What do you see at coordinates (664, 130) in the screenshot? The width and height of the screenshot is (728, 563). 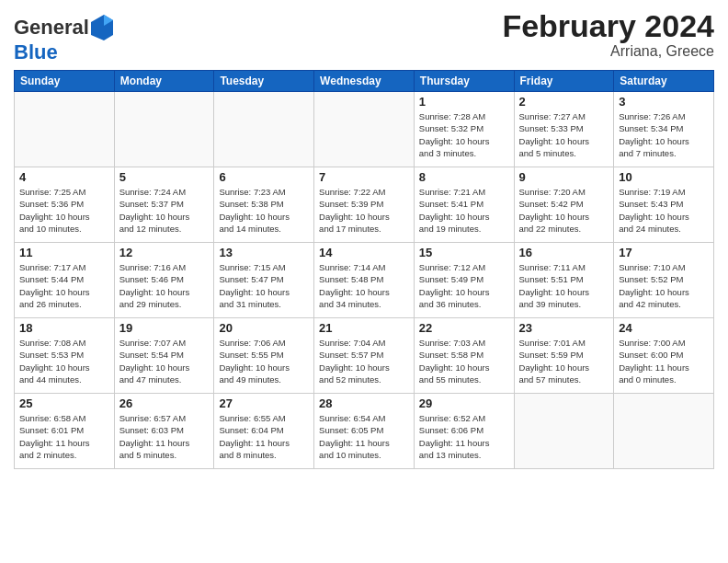 I see `table-row: 3Sunrise: 7:26 AM Sunset: 5:34 PM Daylig…` at bounding box center [664, 130].